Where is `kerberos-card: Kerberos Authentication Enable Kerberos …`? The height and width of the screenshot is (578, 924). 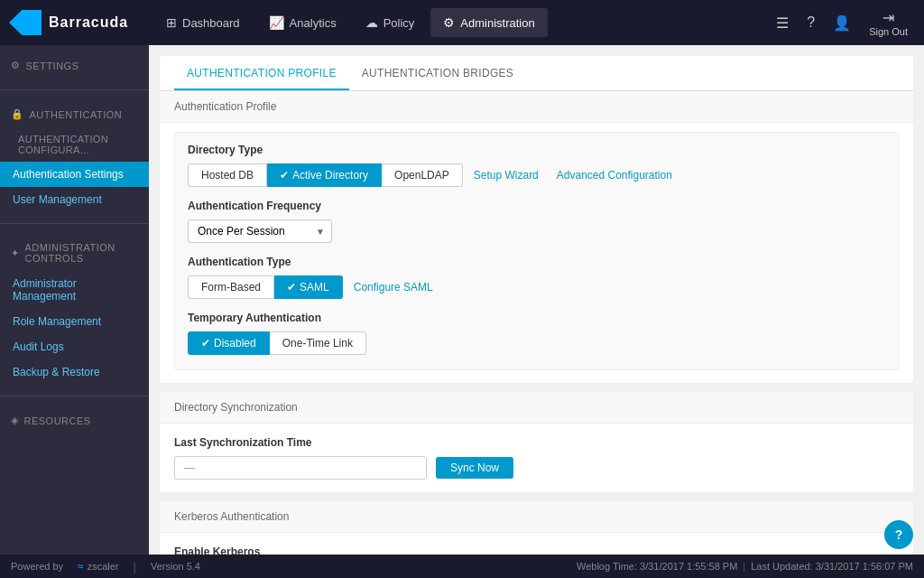
kerberos-card: Kerberos Authentication Enable Kerberos … is located at coordinates (536, 527).